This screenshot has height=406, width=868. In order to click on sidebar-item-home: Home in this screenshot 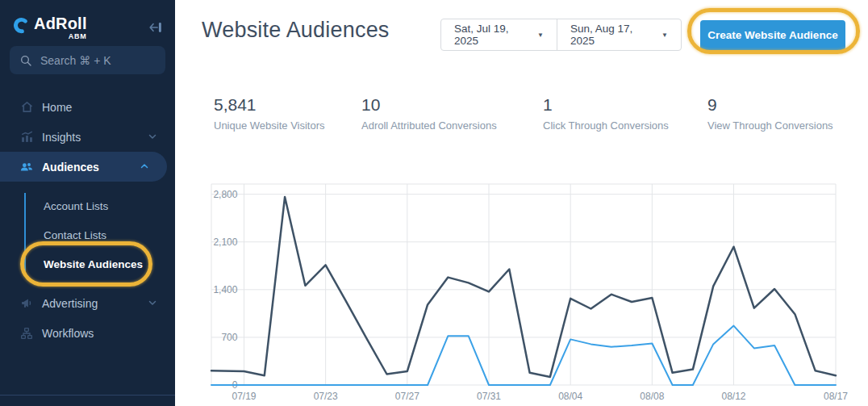, I will do `click(87, 107)`.